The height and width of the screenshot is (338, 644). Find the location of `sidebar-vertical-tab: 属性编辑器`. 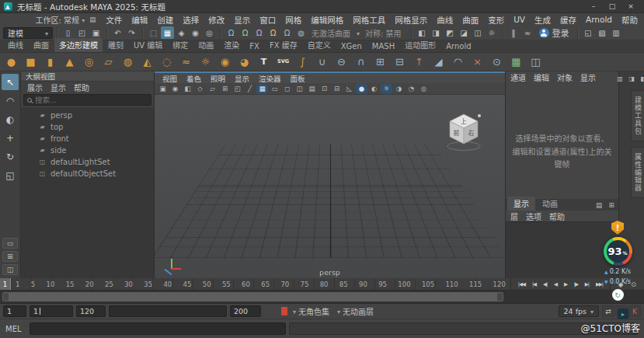

sidebar-vertical-tab: 属性编辑器 is located at coordinates (637, 172).